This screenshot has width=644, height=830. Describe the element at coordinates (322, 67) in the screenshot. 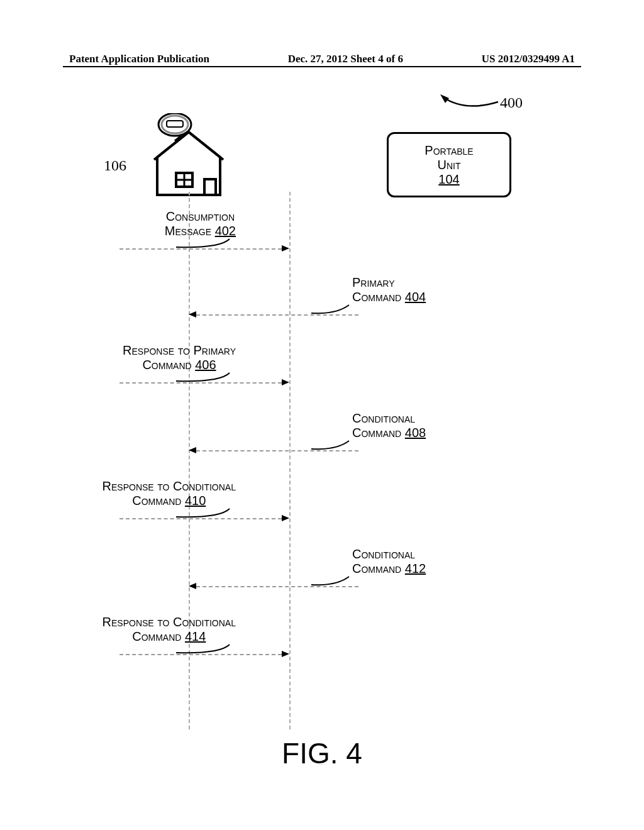

I see `header-divider` at that location.